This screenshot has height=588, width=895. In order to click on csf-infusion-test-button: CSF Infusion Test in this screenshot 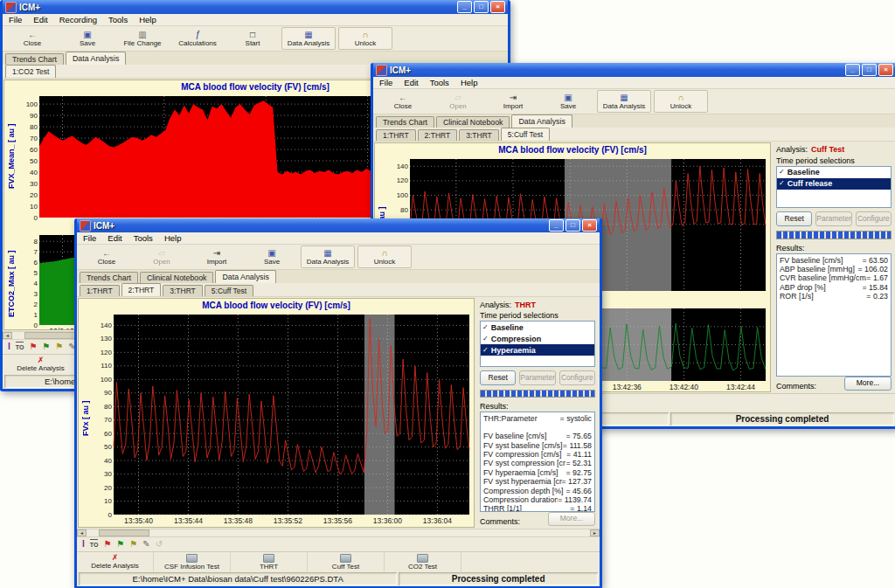, I will do `click(192, 562)`.